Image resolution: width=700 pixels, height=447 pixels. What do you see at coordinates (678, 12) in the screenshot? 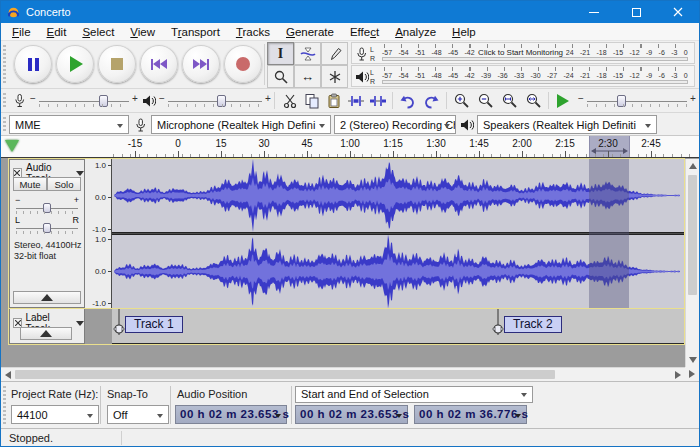
I see `close-button` at bounding box center [678, 12].